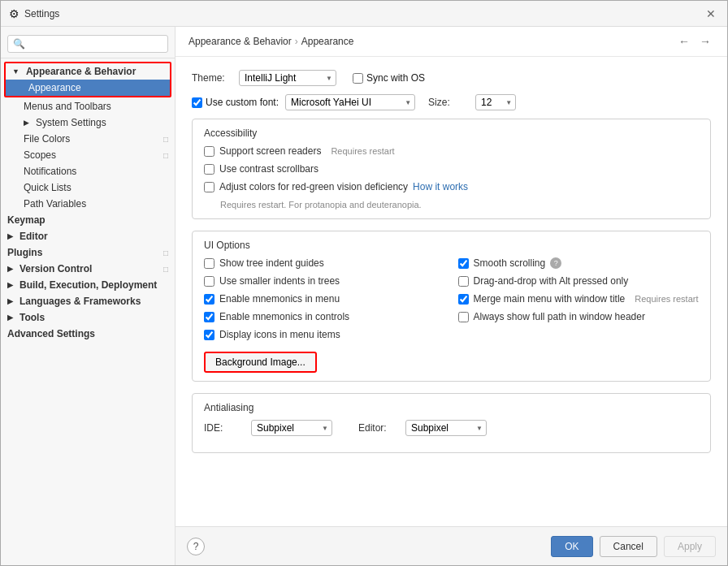 Image resolution: width=728 pixels, height=566 pixels. What do you see at coordinates (26, 220) in the screenshot?
I see `keymap-label: Keymap` at bounding box center [26, 220].